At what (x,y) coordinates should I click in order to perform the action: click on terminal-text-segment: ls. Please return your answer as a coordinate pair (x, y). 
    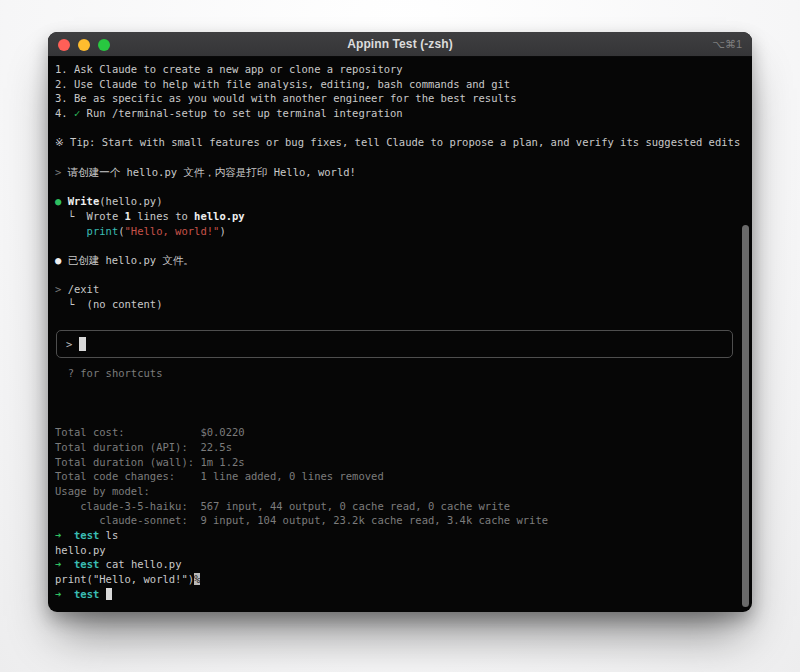
    Looking at the image, I should click on (108, 535).